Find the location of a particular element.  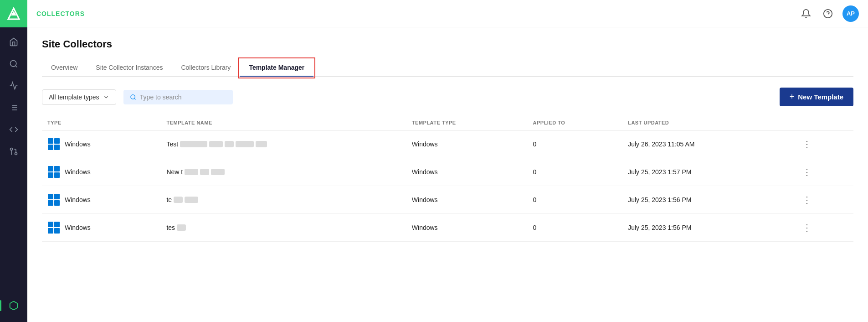

page-title: Site Collectors is located at coordinates (447, 44).